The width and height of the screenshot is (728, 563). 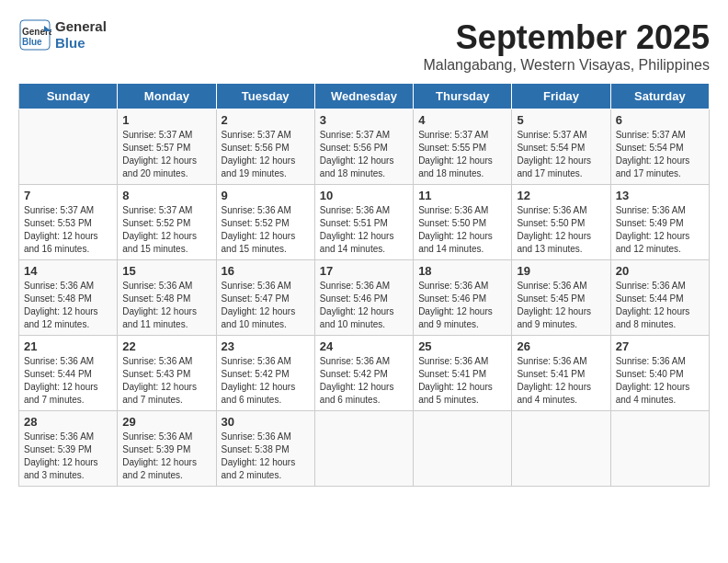 I want to click on calendar-cell: 19Sunrise: 5:36 AM Sunset: 5:45 PM Dayli…, so click(x=561, y=298).